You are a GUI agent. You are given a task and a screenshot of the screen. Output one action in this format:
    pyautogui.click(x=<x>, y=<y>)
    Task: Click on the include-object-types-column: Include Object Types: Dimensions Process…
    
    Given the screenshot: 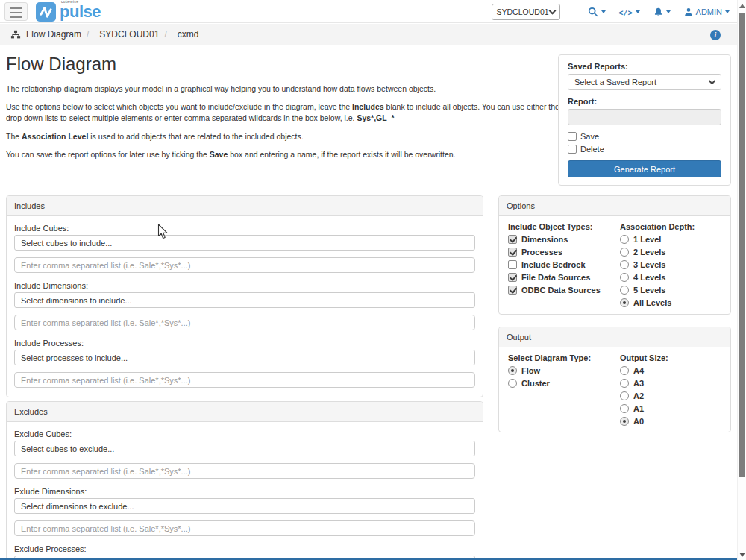 What is the action you would take?
    pyautogui.click(x=564, y=267)
    